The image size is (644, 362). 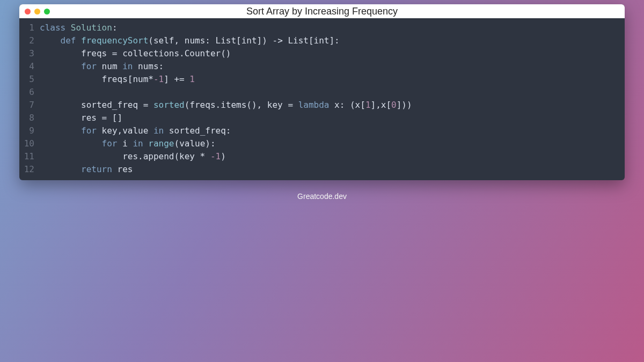 I want to click on line-number: 12, so click(x=27, y=169).